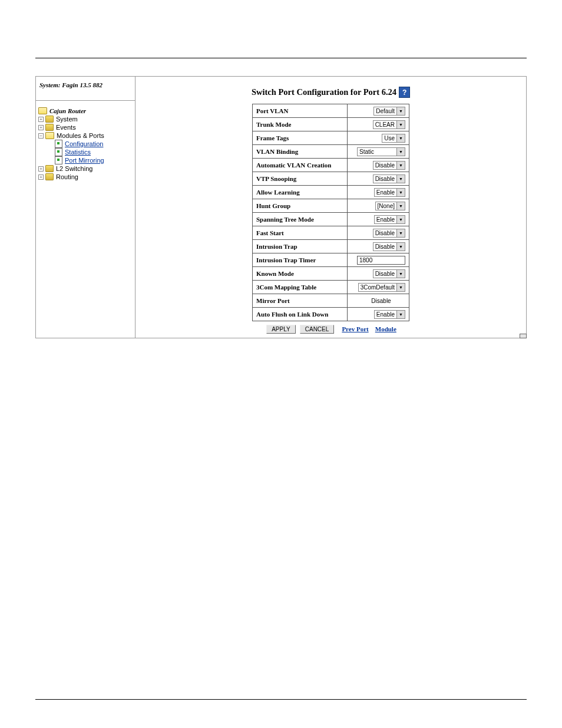 The height and width of the screenshot is (728, 562). What do you see at coordinates (317, 329) in the screenshot?
I see `cancel-button: CANCEL` at bounding box center [317, 329].